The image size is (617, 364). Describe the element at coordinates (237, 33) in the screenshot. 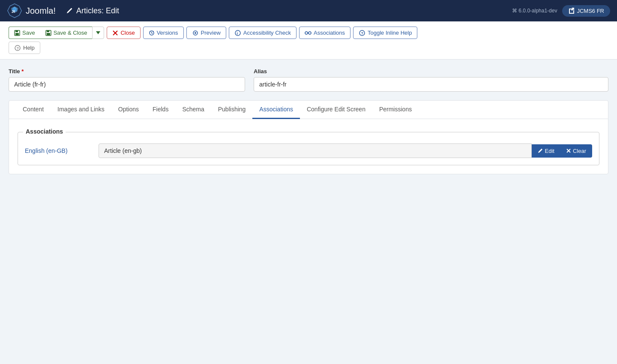

I see `svg-text: i` at that location.